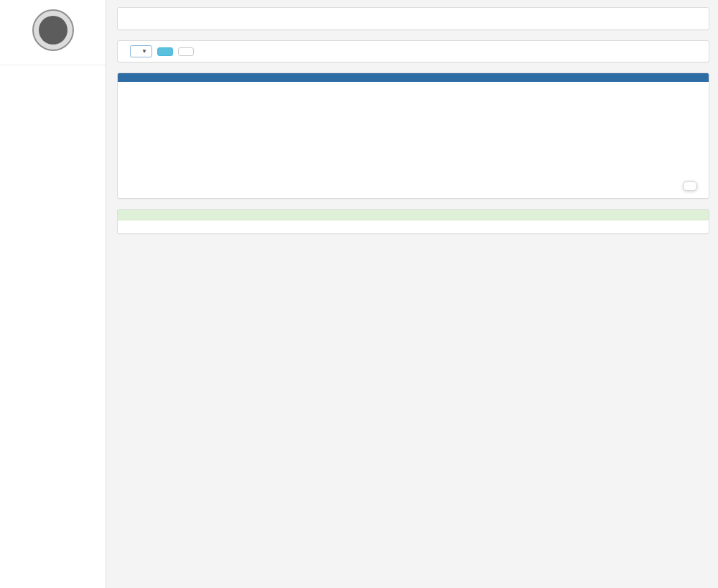  I want to click on profit-chart-svg, so click(414, 141).